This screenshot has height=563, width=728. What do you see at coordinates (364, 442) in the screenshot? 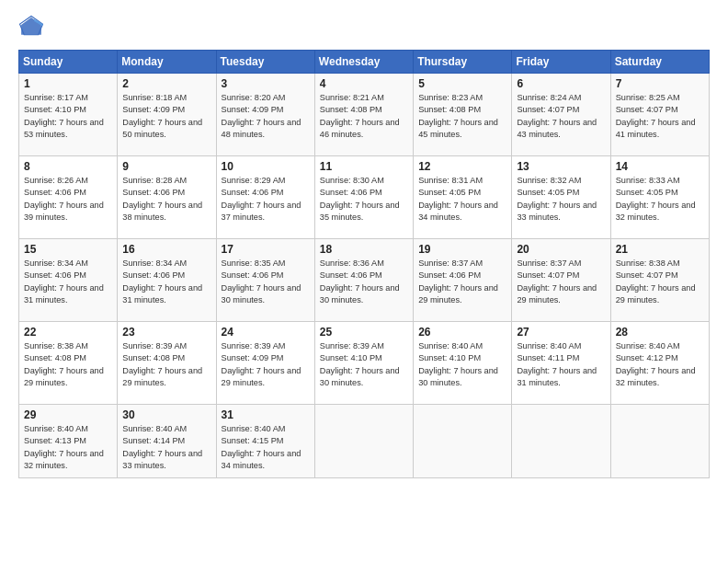
I see `calendar-week-row: 29 Sunrise: 8:40 AMSunset: 4:13 PMDaylig…` at bounding box center [364, 442].